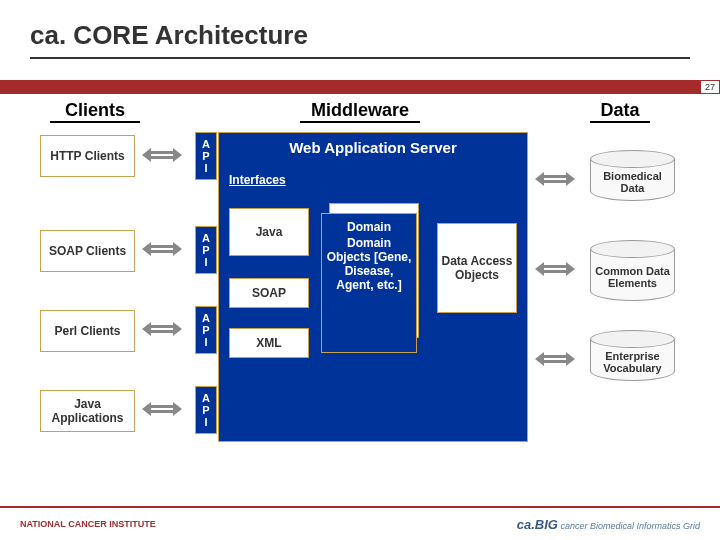  I want to click on column-header-data: Data, so click(620, 112).